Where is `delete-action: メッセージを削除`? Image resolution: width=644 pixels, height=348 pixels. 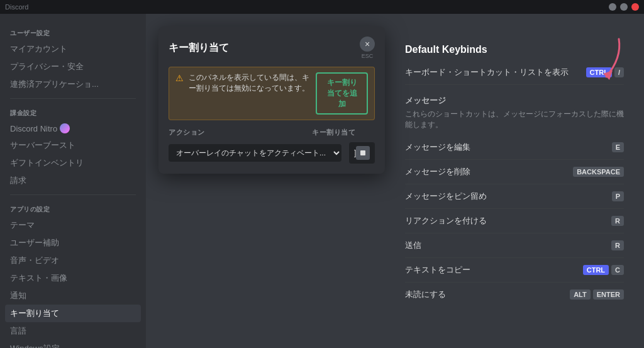 delete-action: メッセージを削除 is located at coordinates (438, 172).